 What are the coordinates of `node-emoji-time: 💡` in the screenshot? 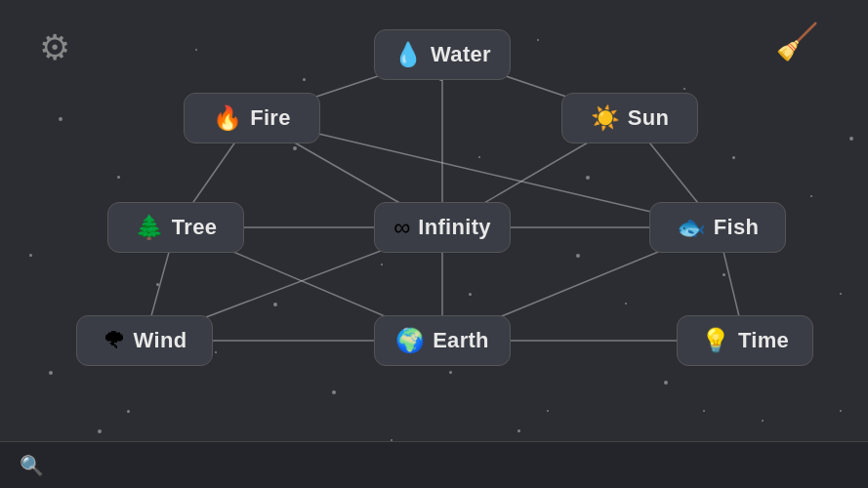 It's located at (716, 341).